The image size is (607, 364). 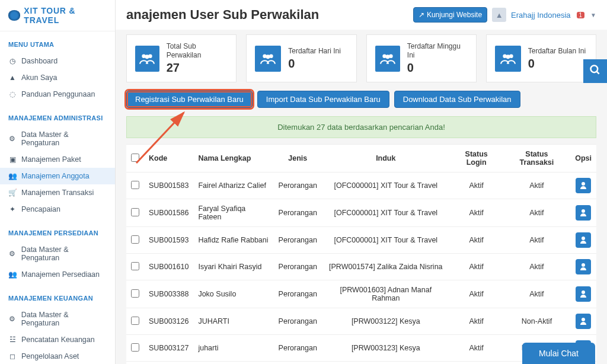 What do you see at coordinates (234, 321) in the screenshot?
I see `cell-nama: JUHARTI` at bounding box center [234, 321].